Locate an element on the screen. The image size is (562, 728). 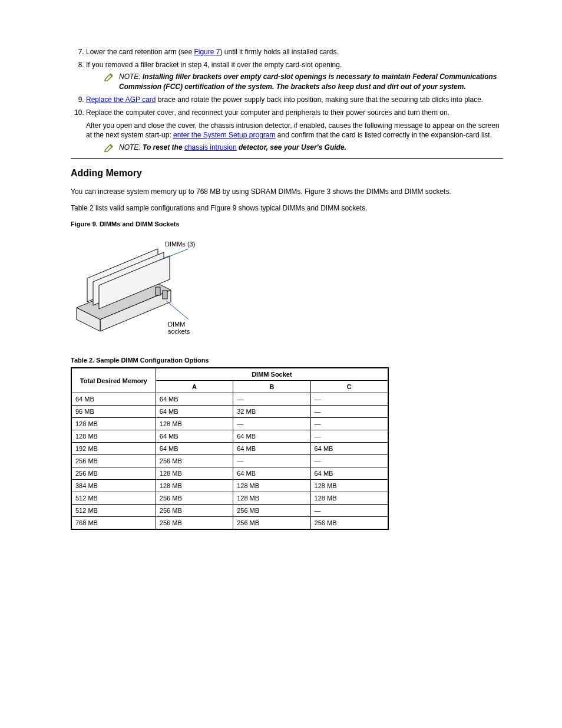
figure-caption: Figure 9. DIMMs and DIMM Sockets is located at coordinates (287, 224).